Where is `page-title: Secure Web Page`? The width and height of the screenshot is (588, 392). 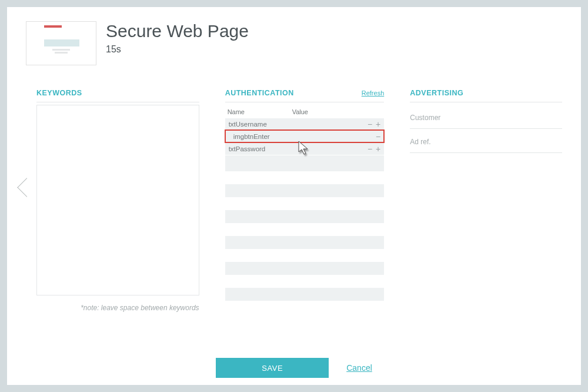
page-title: Secure Web Page is located at coordinates (178, 31).